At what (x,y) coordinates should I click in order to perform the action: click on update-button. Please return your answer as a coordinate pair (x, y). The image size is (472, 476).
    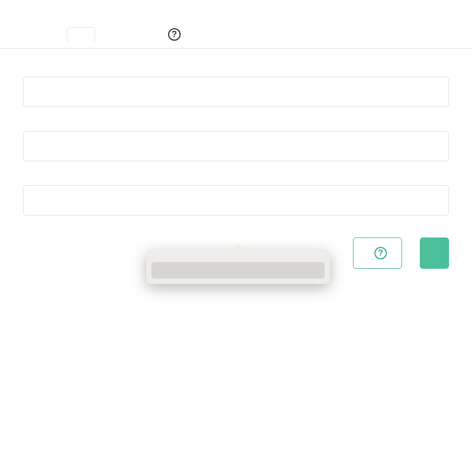
    Looking at the image, I should click on (434, 253).